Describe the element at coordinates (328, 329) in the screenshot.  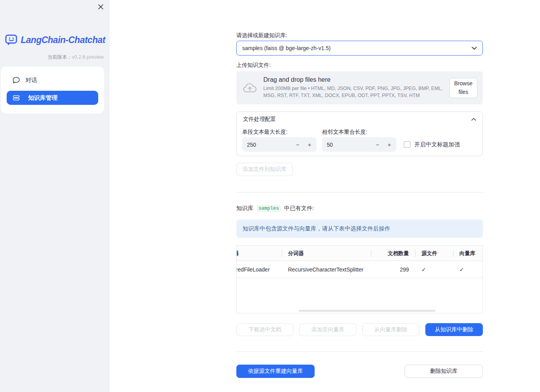
I see `add-to-vector-button: 添加至向量库` at that location.